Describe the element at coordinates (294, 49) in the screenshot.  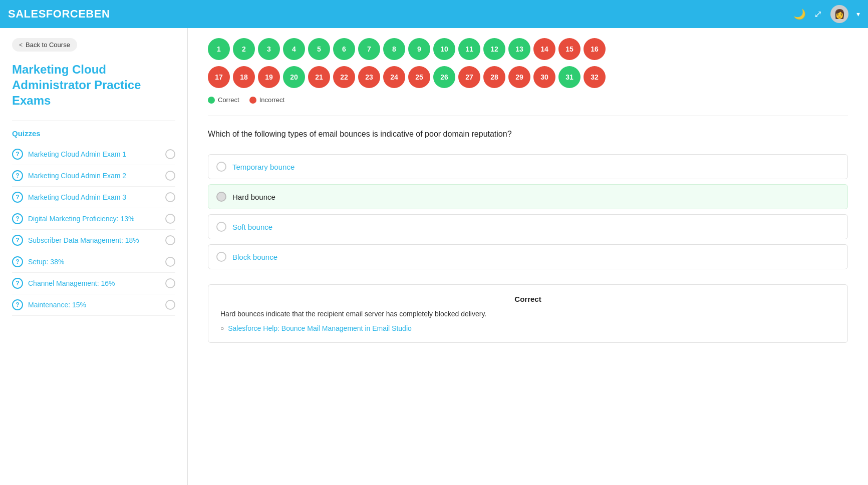
I see `question-number-4: 4` at that location.